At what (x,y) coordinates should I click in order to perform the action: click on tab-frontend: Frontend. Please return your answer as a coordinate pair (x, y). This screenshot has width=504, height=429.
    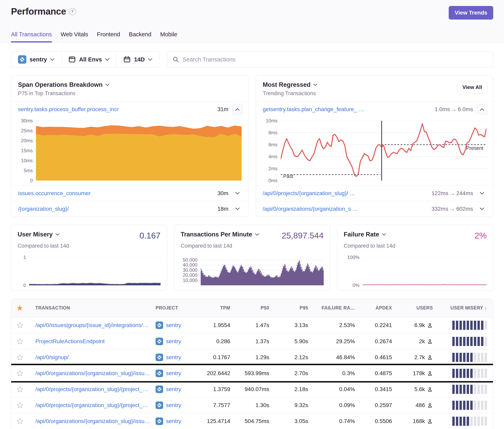
    Looking at the image, I should click on (108, 37).